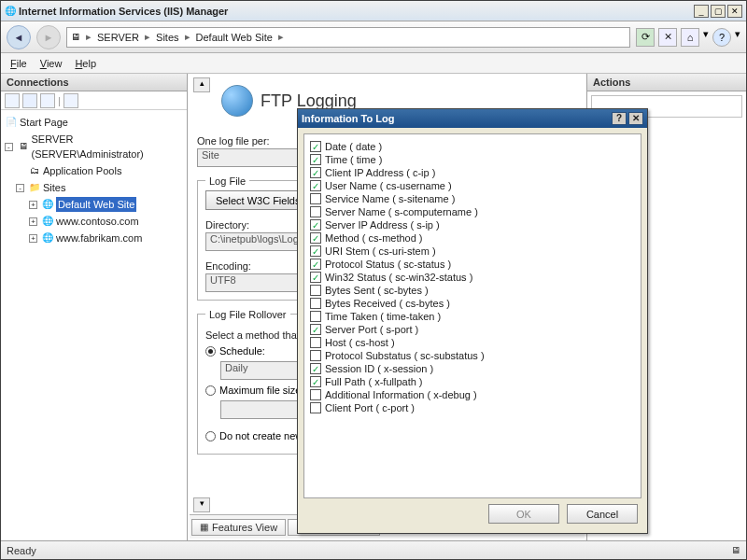 The height and width of the screenshot is (560, 747). What do you see at coordinates (93, 122) in the screenshot?
I see `tree-start-page: 📄Start Page` at bounding box center [93, 122].